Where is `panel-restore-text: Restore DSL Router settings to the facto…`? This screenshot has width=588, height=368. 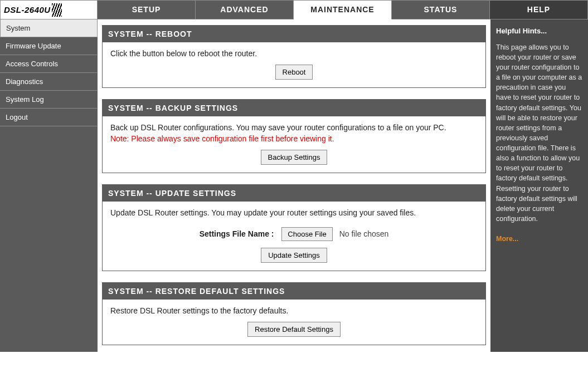 panel-restore-text: Restore DSL Router settings to the facto… is located at coordinates (294, 311).